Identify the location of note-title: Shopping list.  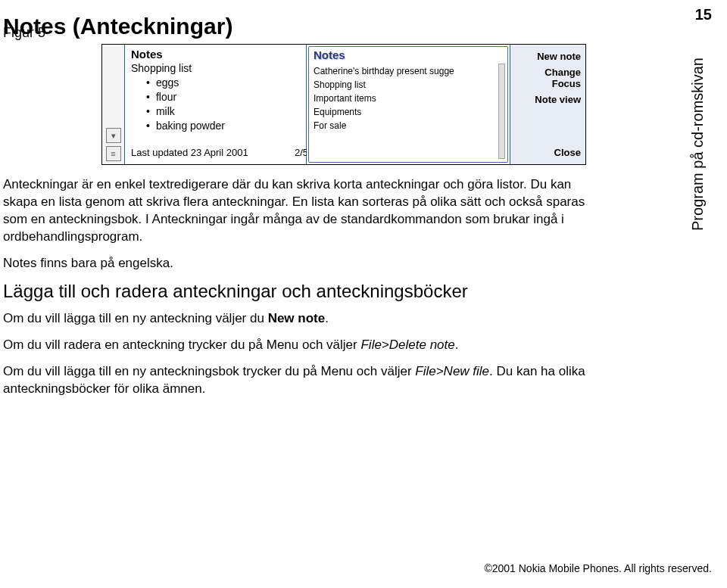
(215, 68).